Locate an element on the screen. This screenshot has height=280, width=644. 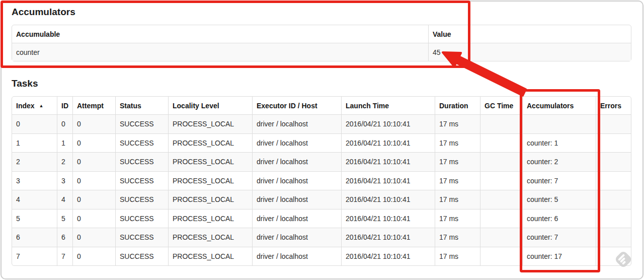
cell-id: 0 is located at coordinates (64, 124).